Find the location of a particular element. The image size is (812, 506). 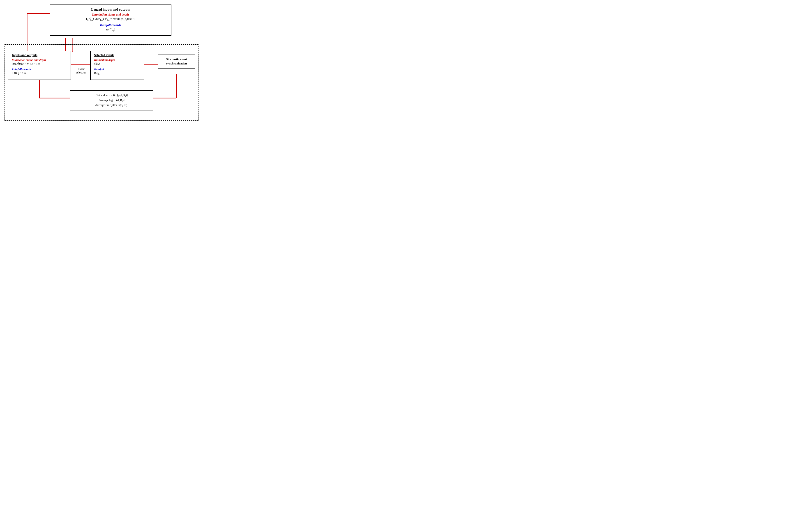

inputs-red-formula: Ii(t), di(t); t = 0:T, i = 1:n is located at coordinates (40, 64).